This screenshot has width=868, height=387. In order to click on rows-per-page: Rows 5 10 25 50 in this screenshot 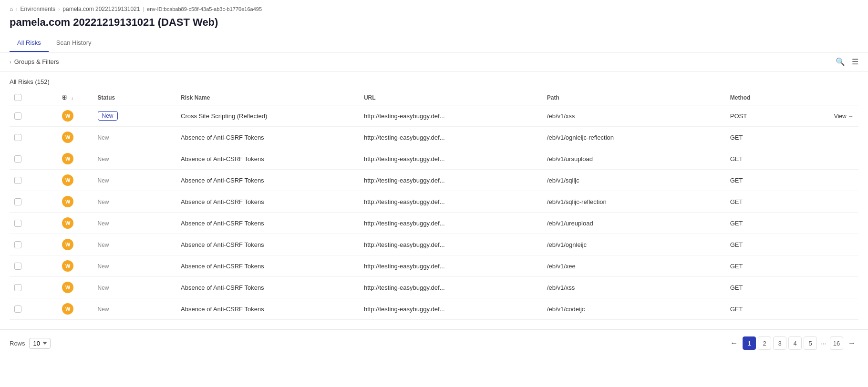, I will do `click(30, 343)`.